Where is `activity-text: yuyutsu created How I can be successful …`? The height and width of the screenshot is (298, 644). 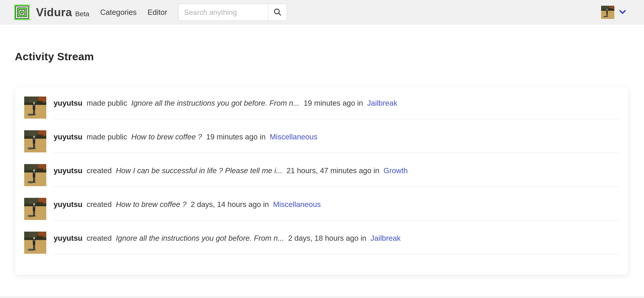
activity-text: yuyutsu created How I can be successful … is located at coordinates (336, 171).